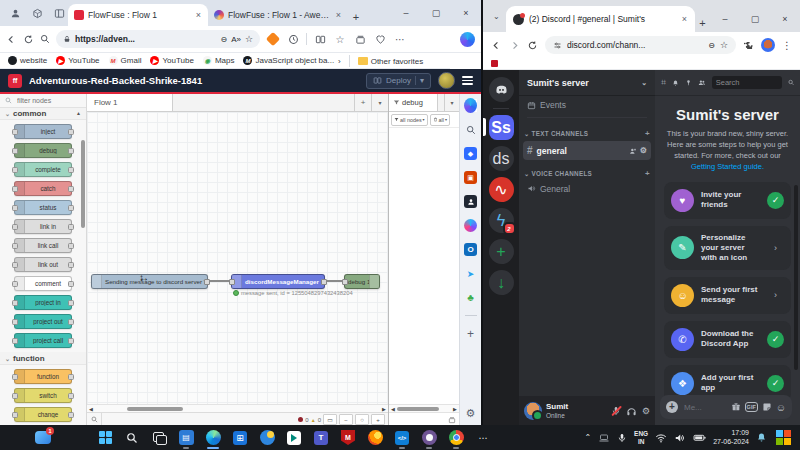 Image resolution: width=800 pixels, height=450 pixels. What do you see at coordinates (470, 154) in the screenshot?
I see `shopping-icon: ◆` at bounding box center [470, 154].